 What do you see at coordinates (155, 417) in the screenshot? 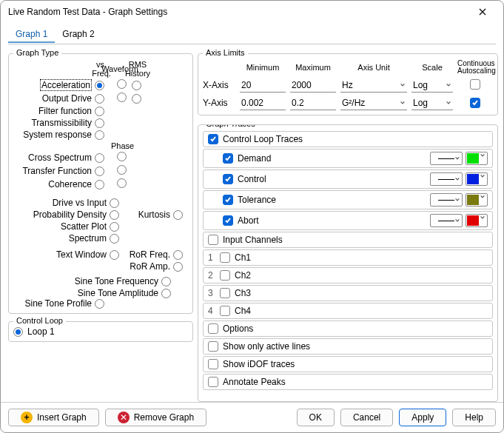
I see `remove-graph-button: ✕ Remove Graph` at bounding box center [155, 417].